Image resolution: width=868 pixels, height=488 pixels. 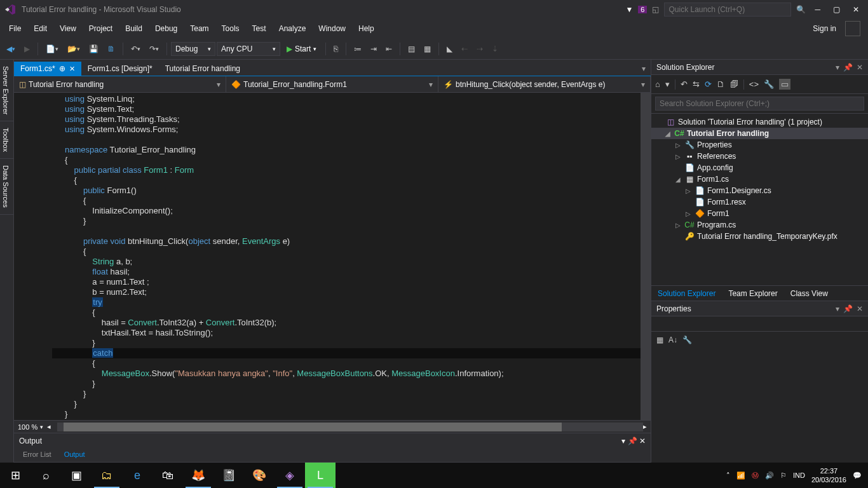 What do you see at coordinates (203, 69) in the screenshot?
I see `doc-tab-tutorial: Tutorial Error handling` at bounding box center [203, 69].